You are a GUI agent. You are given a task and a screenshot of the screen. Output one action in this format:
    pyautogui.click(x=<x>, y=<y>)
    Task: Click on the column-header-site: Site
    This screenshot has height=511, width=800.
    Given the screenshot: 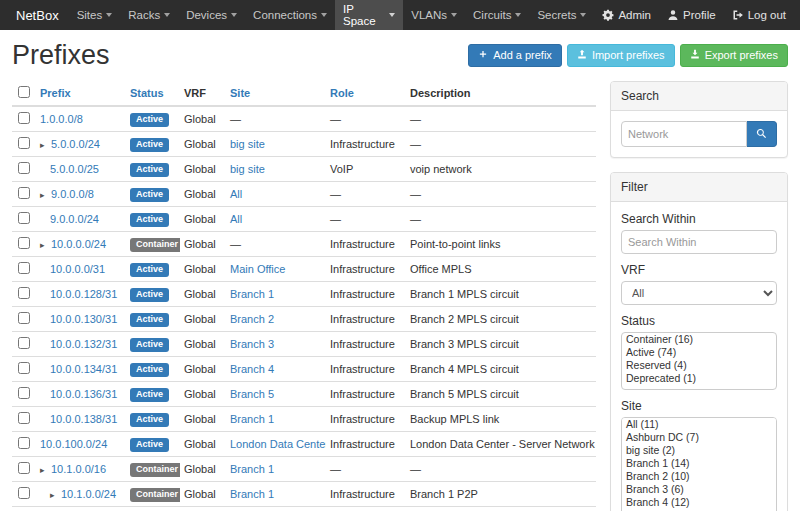 What is the action you would take?
    pyautogui.click(x=276, y=94)
    